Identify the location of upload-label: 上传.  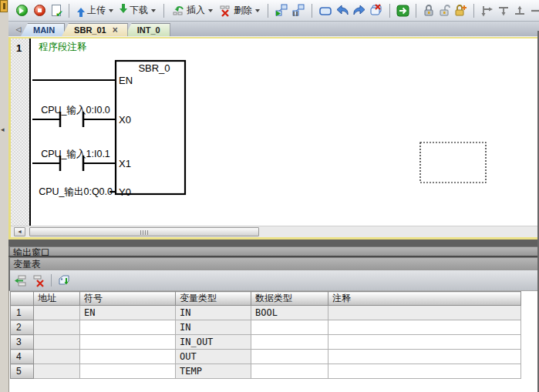
(96, 11).